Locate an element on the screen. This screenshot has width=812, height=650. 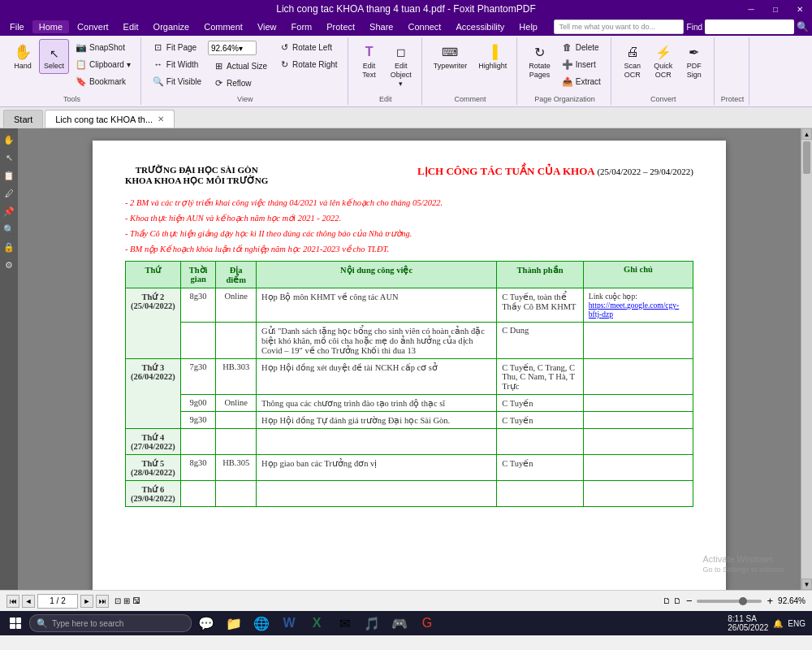
right-scrollbar: ▲ ▼ is located at coordinates (806, 359).